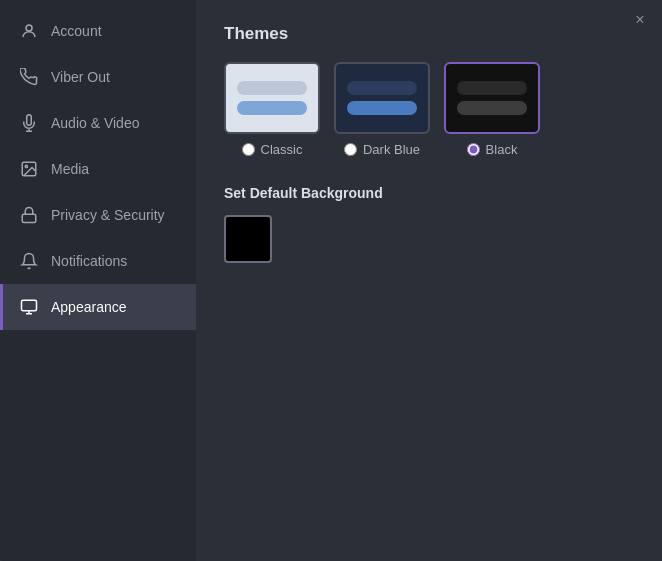 The height and width of the screenshot is (561, 662). What do you see at coordinates (282, 150) in the screenshot?
I see `theme-name-classic: Classic` at bounding box center [282, 150].